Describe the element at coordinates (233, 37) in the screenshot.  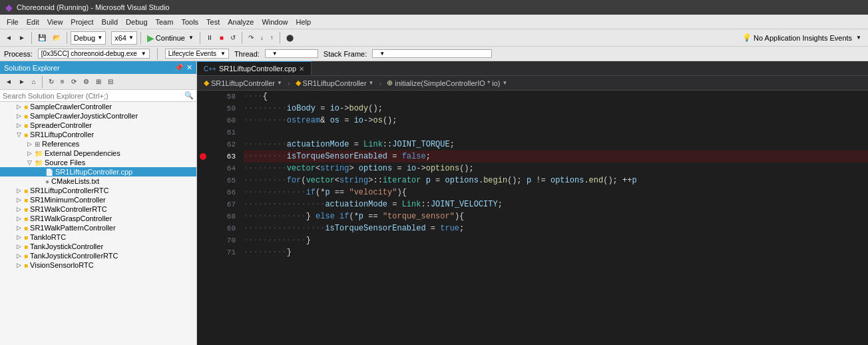
I see `toolbar-restart: ↺` at that location.